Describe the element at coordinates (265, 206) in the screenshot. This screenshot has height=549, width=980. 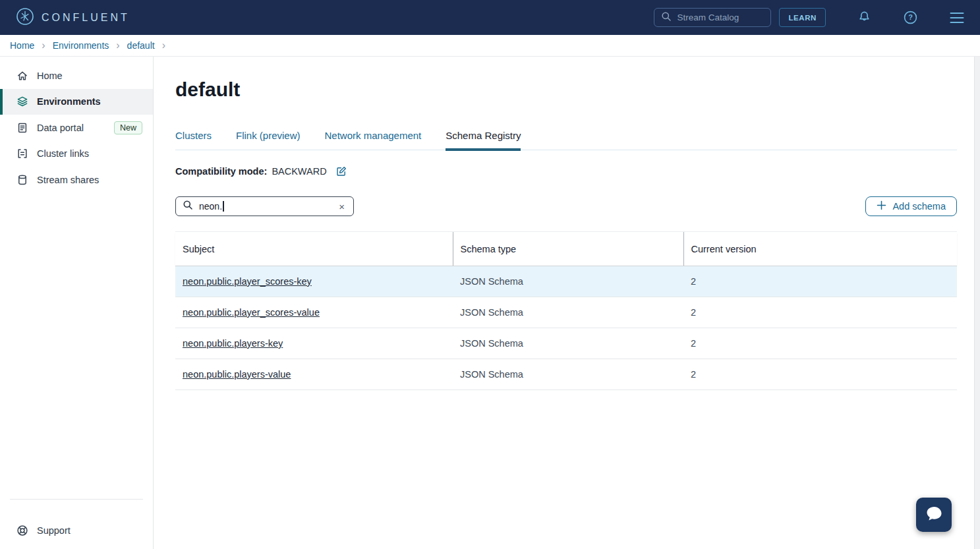
I see `subject-search-input: neon. ×` at that location.